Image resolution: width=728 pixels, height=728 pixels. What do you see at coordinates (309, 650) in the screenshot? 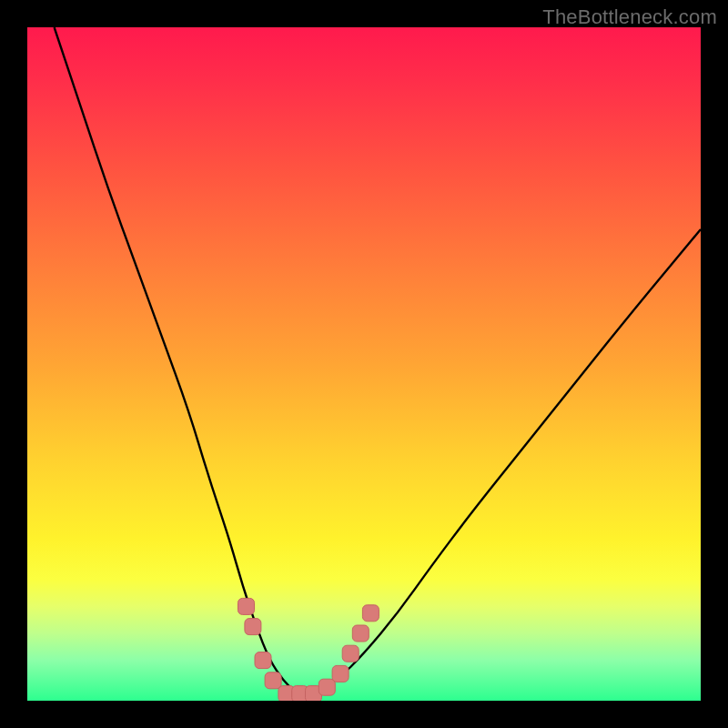
I see `marker-group` at bounding box center [309, 650].